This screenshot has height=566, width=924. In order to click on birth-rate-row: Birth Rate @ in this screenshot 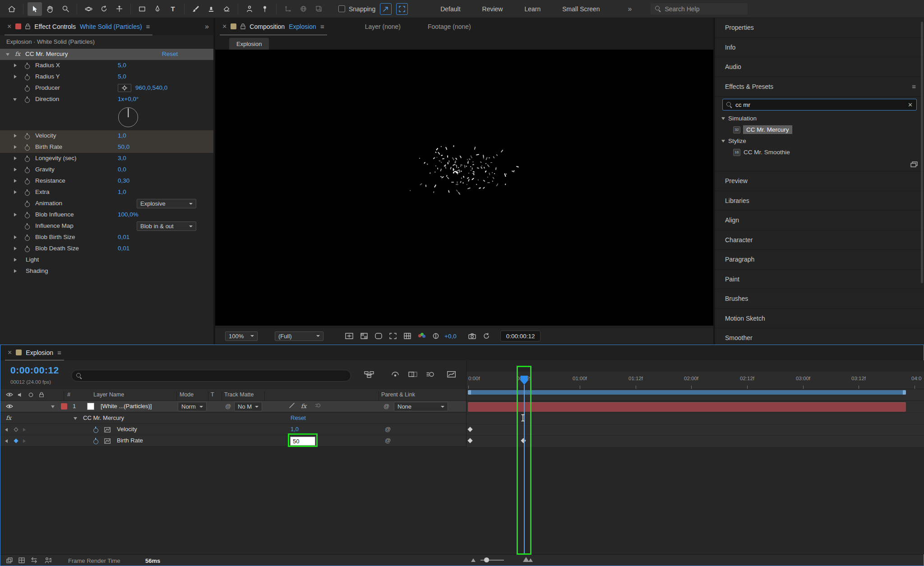, I will do `click(233, 441)`.